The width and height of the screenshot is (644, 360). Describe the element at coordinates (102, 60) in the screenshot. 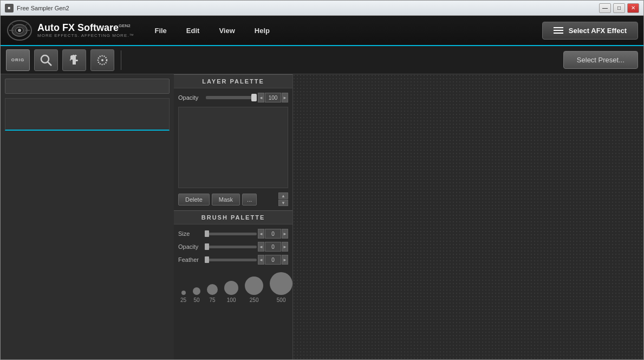

I see `brush-tool-button` at that location.